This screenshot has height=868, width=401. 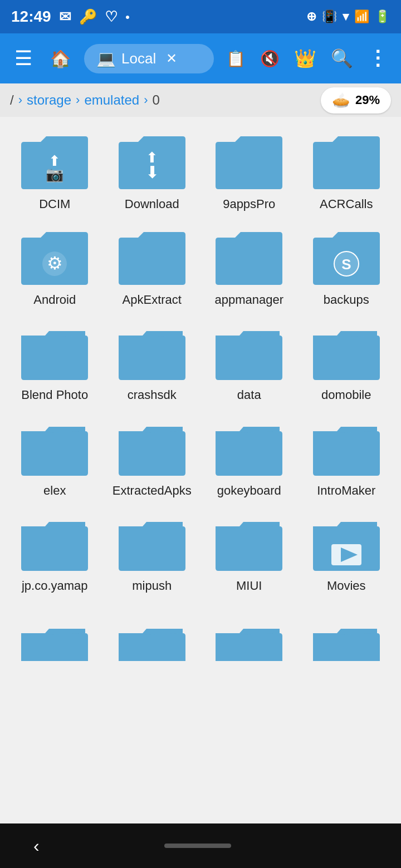 I want to click on mail-icon: ✉, so click(x=65, y=17).